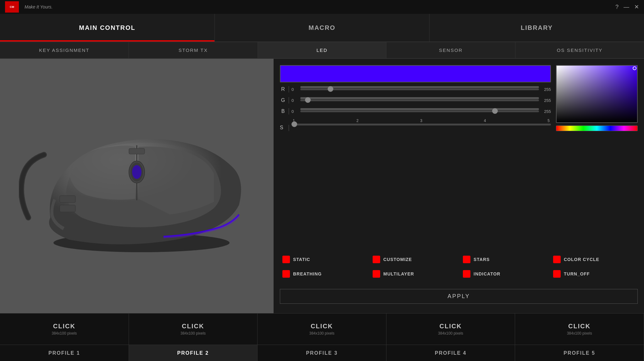  What do you see at coordinates (415, 125) in the screenshot?
I see `speed-section: S 1 2 3 4 5` at bounding box center [415, 125].